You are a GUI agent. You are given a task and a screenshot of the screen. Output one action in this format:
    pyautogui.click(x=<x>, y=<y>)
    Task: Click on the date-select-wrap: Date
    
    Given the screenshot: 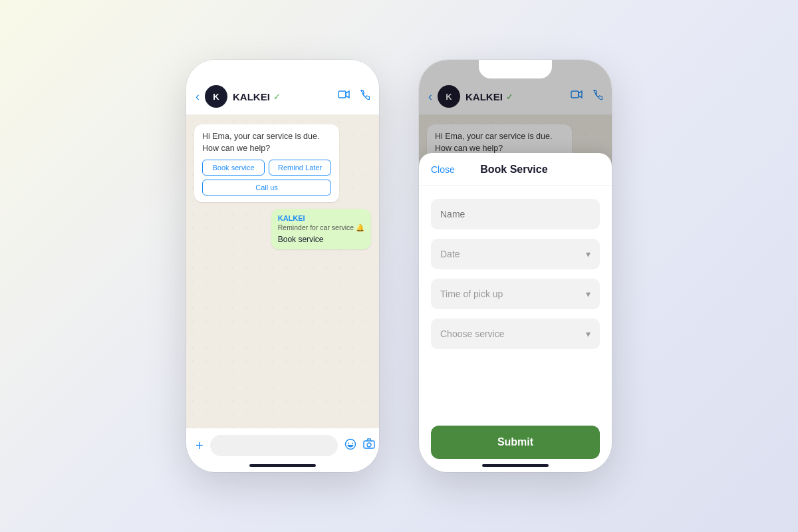 What is the action you would take?
    pyautogui.click(x=515, y=254)
    